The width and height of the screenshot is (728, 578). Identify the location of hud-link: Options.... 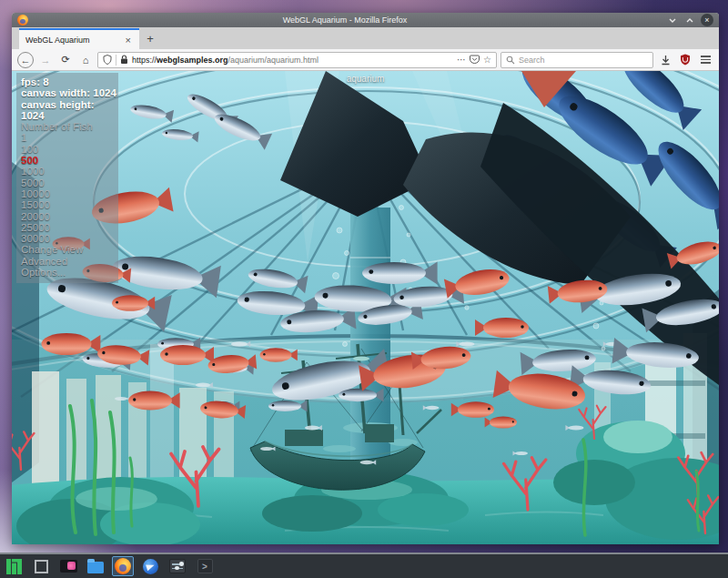
(69, 272).